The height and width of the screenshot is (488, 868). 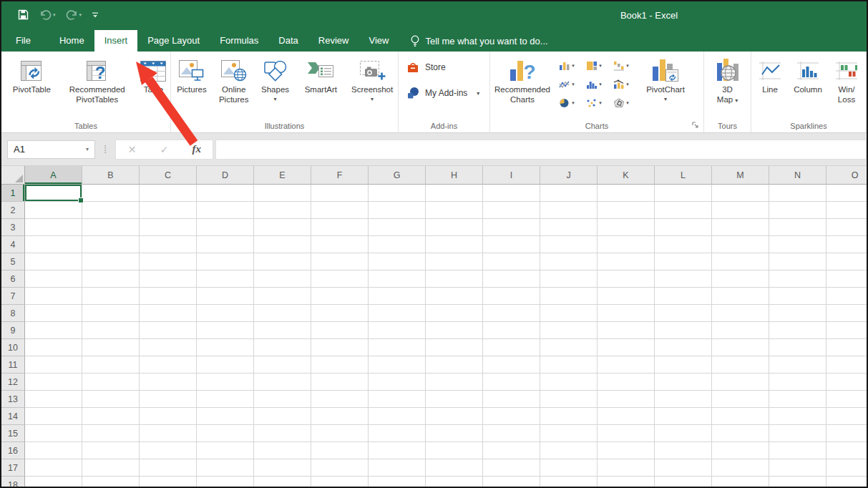 What do you see at coordinates (847, 245) in the screenshot?
I see `cell-O4` at bounding box center [847, 245].